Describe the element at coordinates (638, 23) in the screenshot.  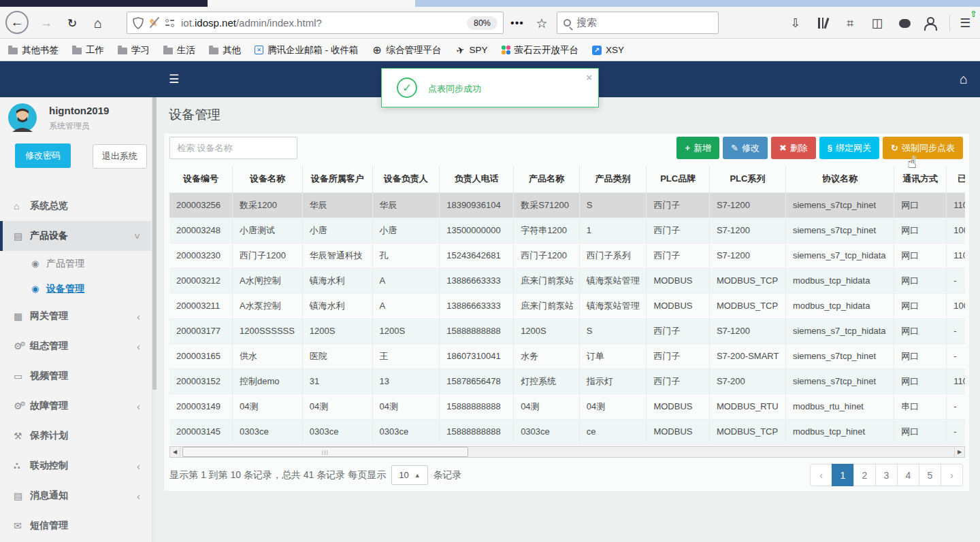
I see `browser-search-box: 搜索` at that location.